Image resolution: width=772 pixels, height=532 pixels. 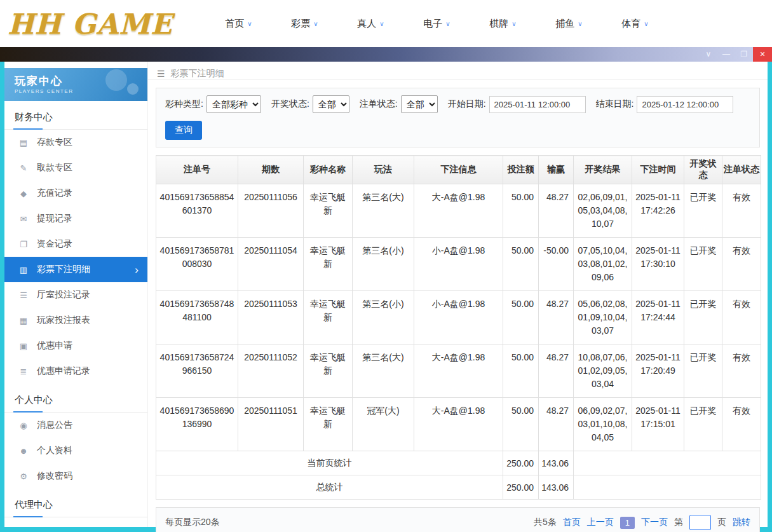 What do you see at coordinates (437, 24) in the screenshot?
I see `main-nav: 首页∨ 彩票∨ 真人∨ 电子∨ 棋牌∨ 捕鱼∨ 体育∨` at bounding box center [437, 24].